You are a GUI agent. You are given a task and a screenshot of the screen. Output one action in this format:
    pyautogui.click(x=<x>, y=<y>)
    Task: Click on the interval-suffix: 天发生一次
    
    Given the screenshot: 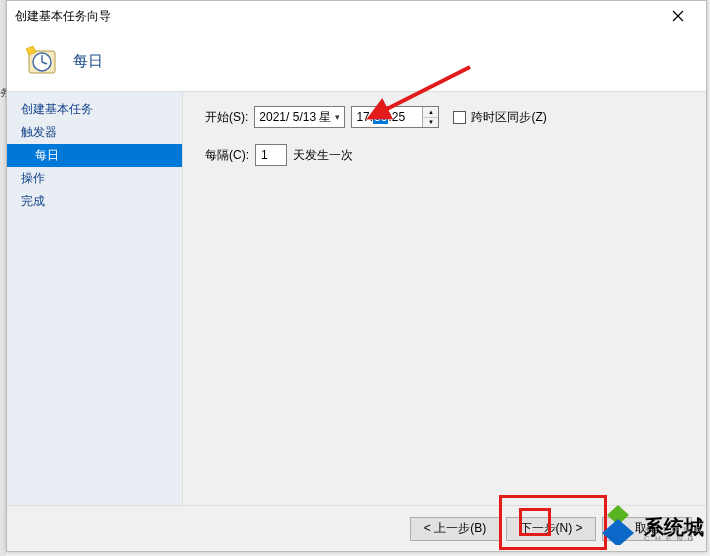 What is the action you would take?
    pyautogui.click(x=323, y=156)
    